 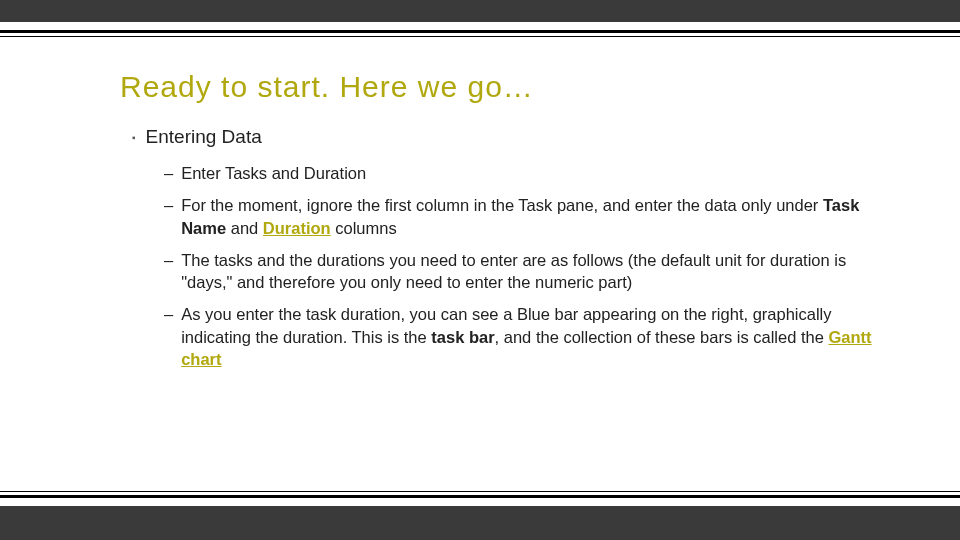 What do you see at coordinates (522, 336) in the screenshot?
I see `list-item: – As you enter the task duration, you ca…` at bounding box center [522, 336].